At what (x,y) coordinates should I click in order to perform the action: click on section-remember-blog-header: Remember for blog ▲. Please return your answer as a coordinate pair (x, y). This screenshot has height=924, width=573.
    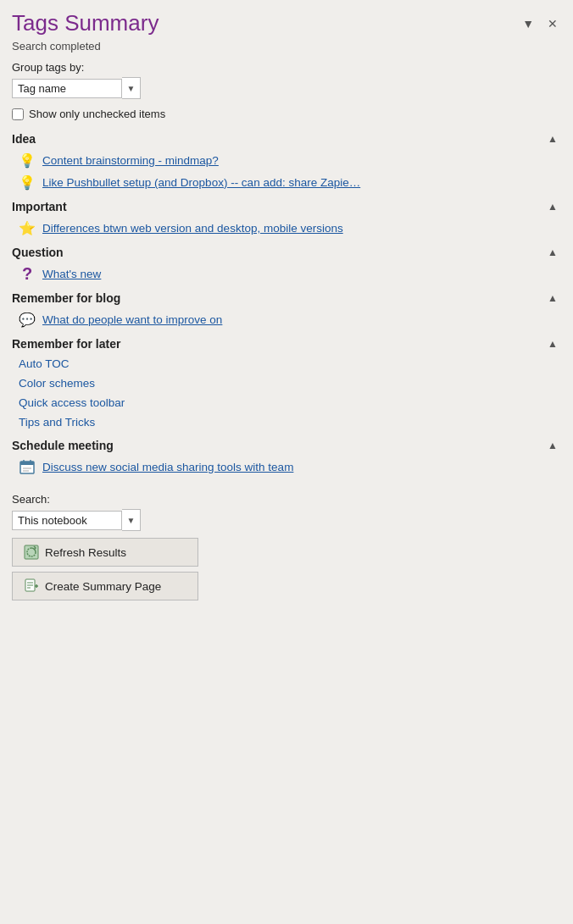
    Looking at the image, I should click on (286, 298).